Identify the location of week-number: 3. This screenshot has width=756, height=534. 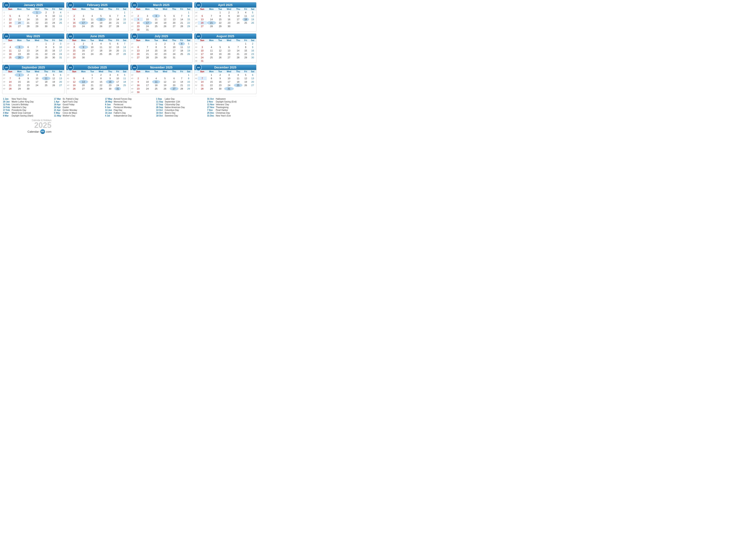
(4, 19).